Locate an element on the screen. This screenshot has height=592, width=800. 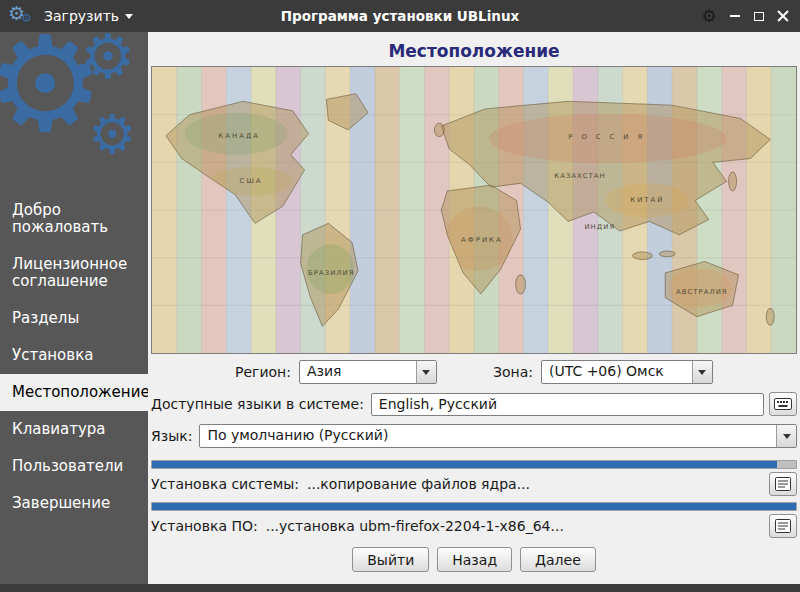
system-progress-bar is located at coordinates (474, 464).